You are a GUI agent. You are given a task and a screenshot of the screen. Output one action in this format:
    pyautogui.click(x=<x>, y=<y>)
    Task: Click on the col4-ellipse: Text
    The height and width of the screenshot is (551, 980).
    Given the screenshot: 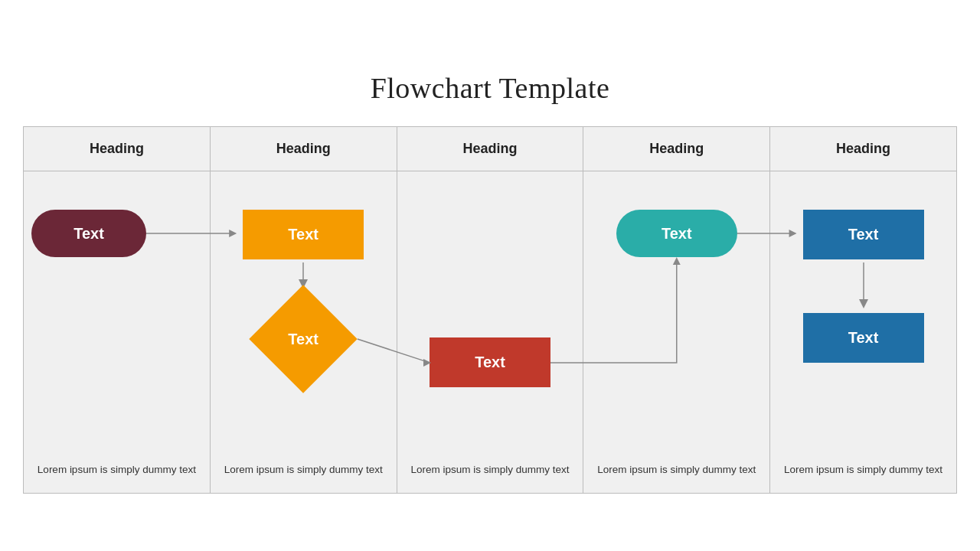 What is the action you would take?
    pyautogui.click(x=677, y=233)
    